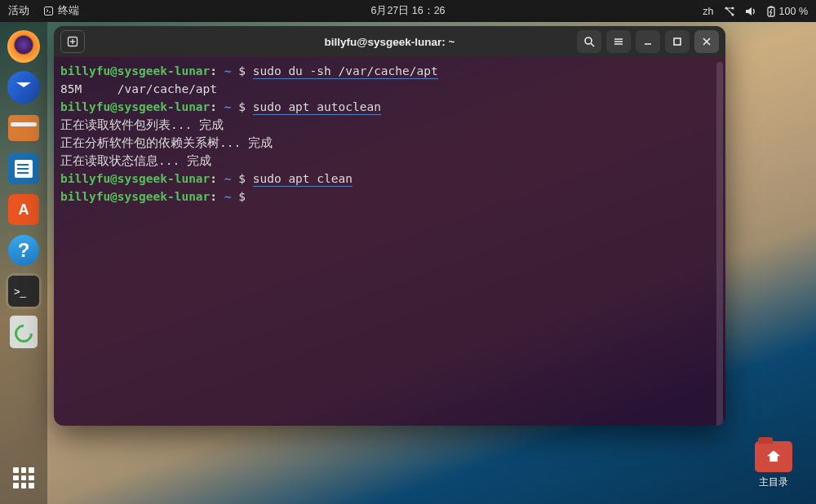 This screenshot has height=504, width=816. Describe the element at coordinates (62, 11) in the screenshot. I see `focused-app-indicator: 终端` at that location.